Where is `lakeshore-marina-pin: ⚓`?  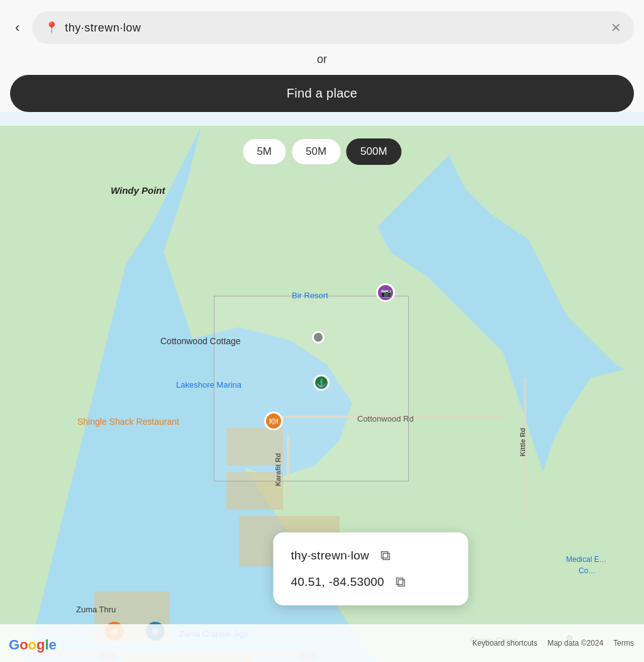 lakeshore-marina-pin: ⚓ is located at coordinates (321, 383).